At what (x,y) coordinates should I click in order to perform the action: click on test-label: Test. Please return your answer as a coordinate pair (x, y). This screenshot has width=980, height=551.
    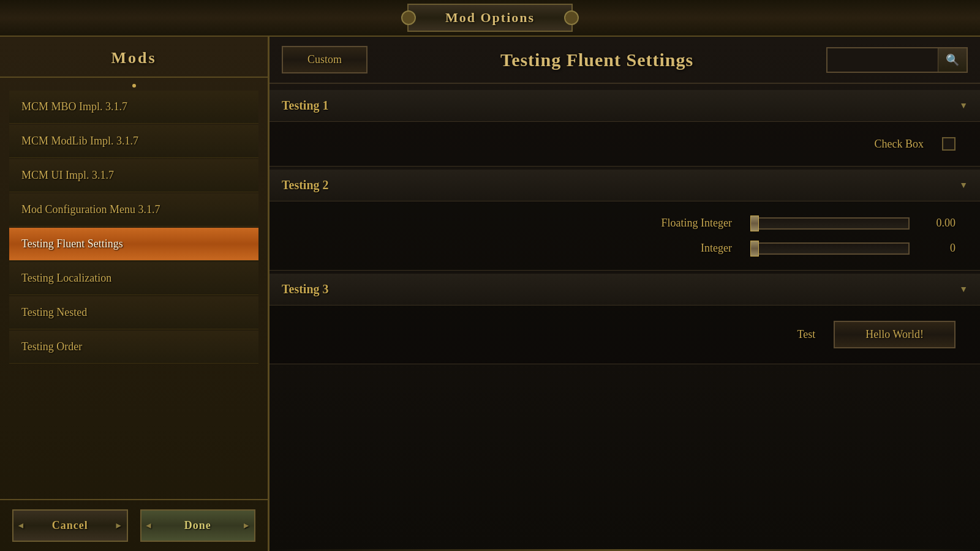
    Looking at the image, I should click on (754, 334).